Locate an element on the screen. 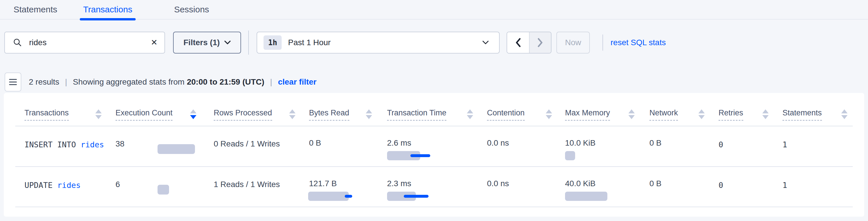 Image resolution: width=868 pixels, height=221 pixels. tab-bar: Statements Transactions Sessions is located at coordinates (434, 10).